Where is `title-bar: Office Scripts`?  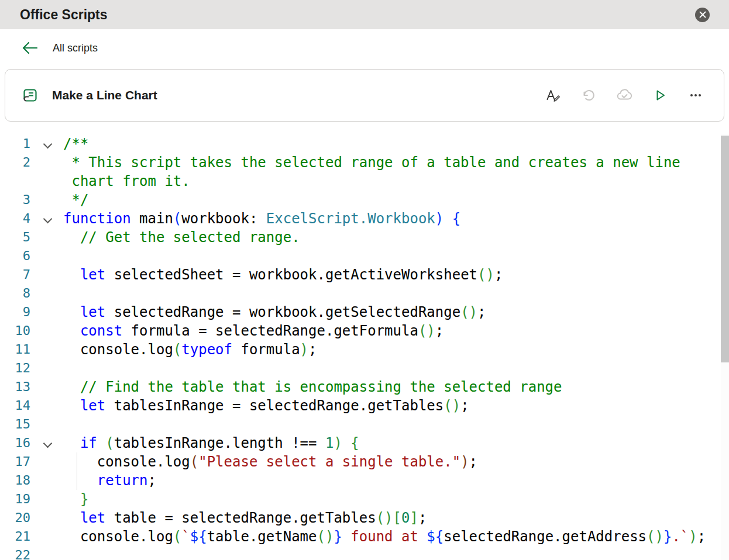 title-bar: Office Scripts is located at coordinates (364, 15).